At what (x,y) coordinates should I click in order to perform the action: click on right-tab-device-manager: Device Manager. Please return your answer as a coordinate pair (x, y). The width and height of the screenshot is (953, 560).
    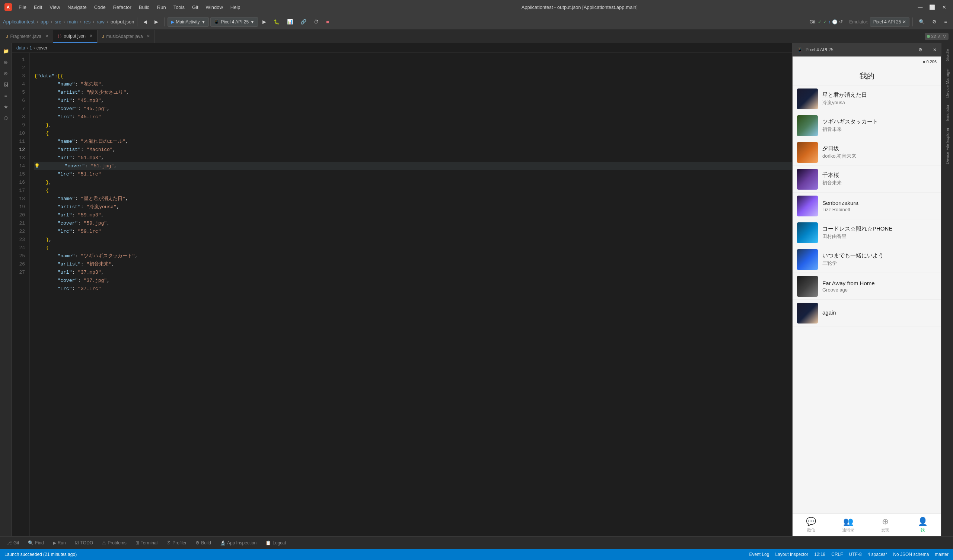
    Looking at the image, I should click on (947, 83).